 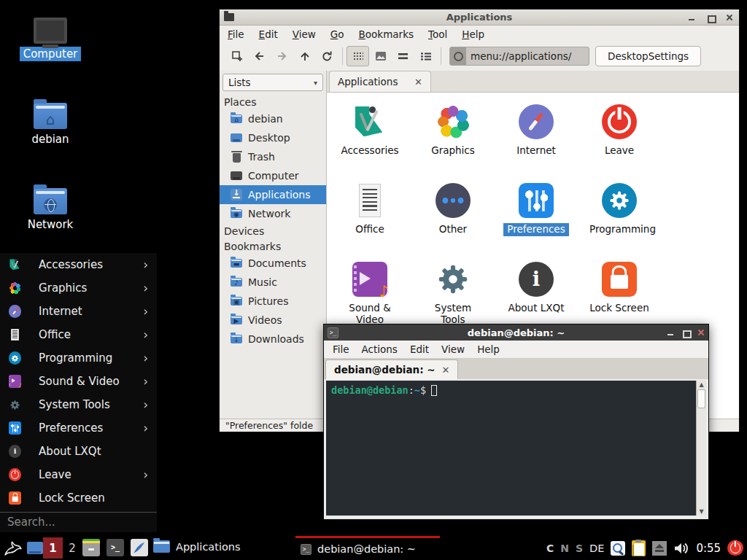 I want to click on address-bar: menu://applications/, so click(x=519, y=56).